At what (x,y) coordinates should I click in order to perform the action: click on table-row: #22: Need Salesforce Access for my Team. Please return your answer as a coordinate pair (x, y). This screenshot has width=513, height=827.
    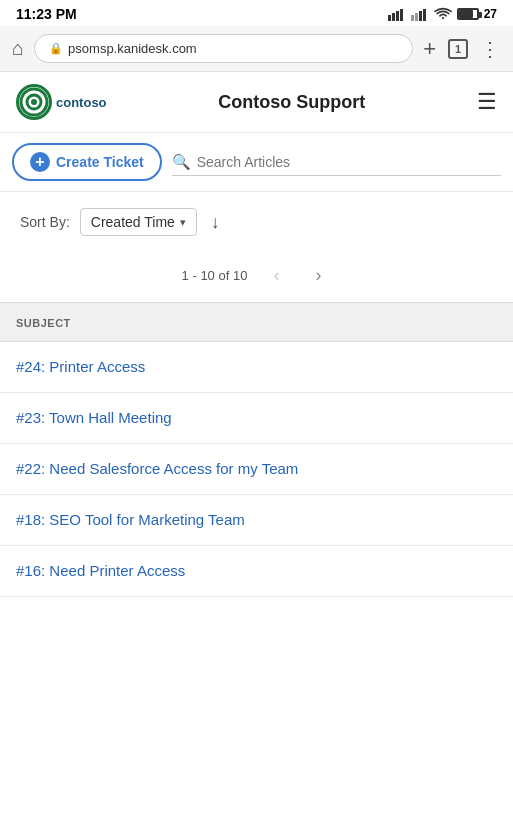
    Looking at the image, I should click on (256, 470).